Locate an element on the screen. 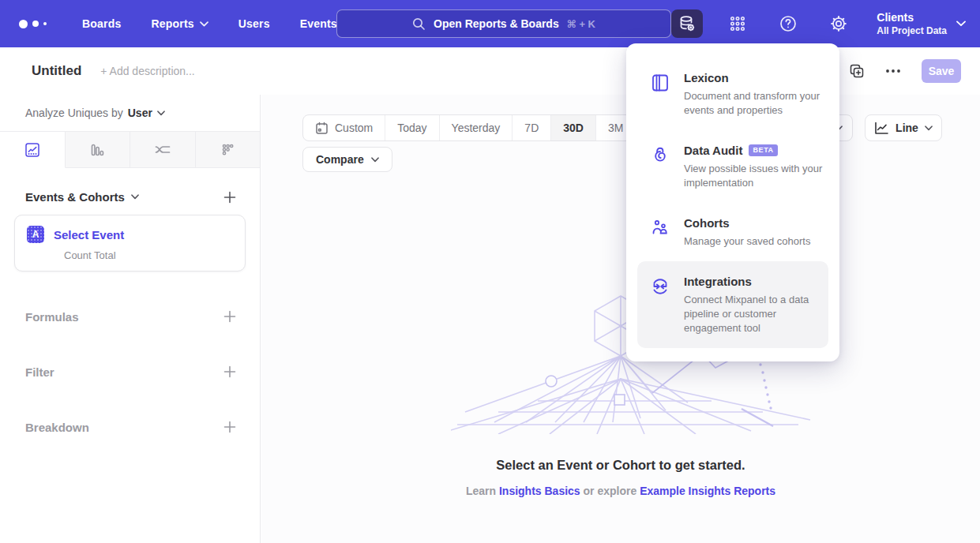  org-name: Clients is located at coordinates (911, 17).